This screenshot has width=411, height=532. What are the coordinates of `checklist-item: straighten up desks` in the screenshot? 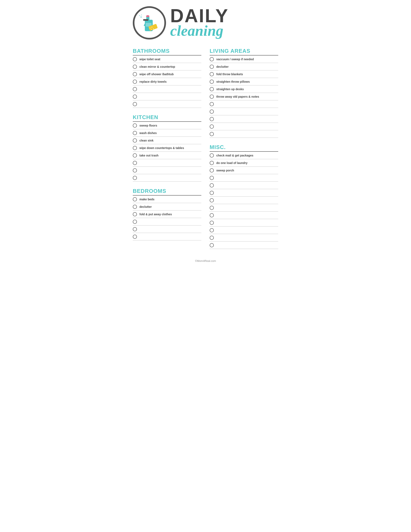 It's located at (244, 89).